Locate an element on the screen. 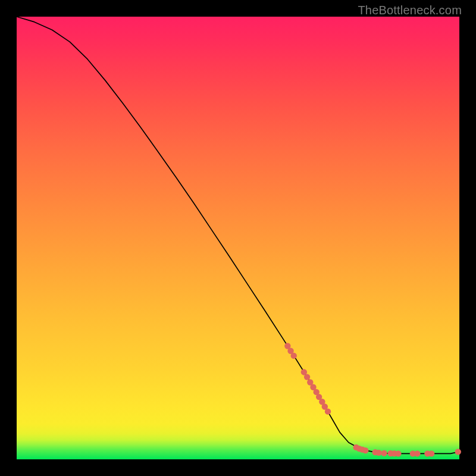 This screenshot has width=476, height=476. scatter-markers is located at coordinates (372, 400).